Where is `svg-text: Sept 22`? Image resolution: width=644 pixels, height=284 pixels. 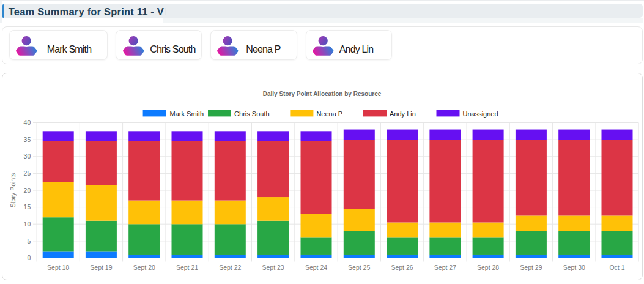 svg-text: Sept 22 is located at coordinates (230, 267).